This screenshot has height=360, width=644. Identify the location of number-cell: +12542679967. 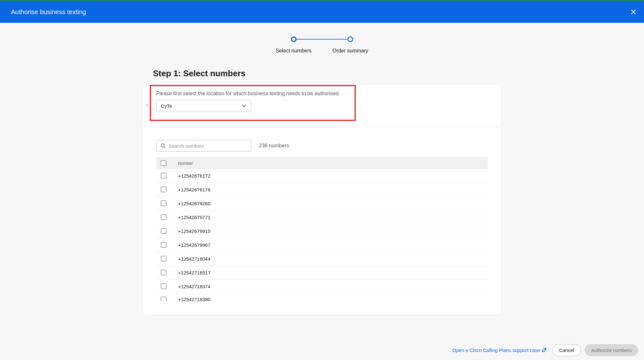
(194, 245).